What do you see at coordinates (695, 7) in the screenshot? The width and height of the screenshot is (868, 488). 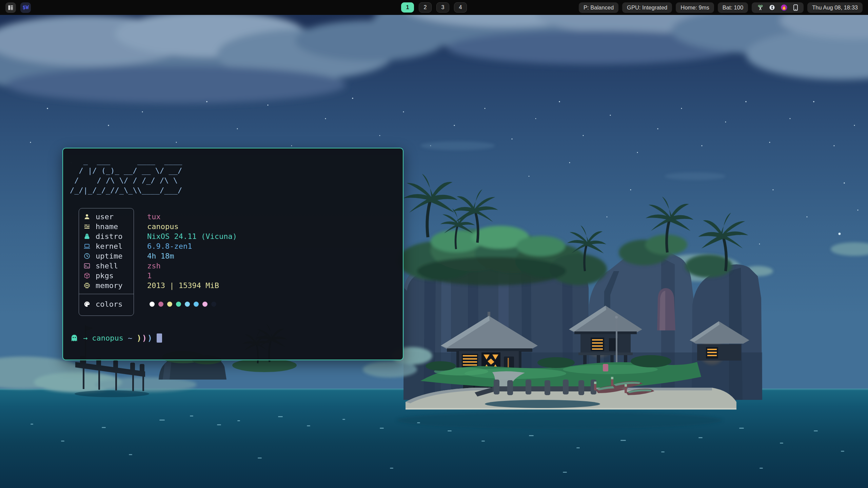 I see `ping-pill: Home: 9ms` at bounding box center [695, 7].